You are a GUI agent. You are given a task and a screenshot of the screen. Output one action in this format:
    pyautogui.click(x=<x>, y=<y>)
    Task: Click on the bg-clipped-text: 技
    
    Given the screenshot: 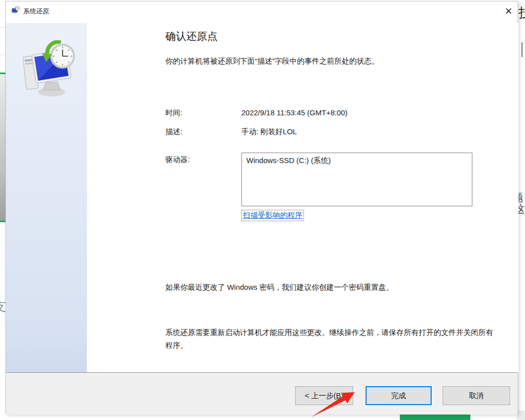 What is the action you would take?
    pyautogui.click(x=522, y=13)
    